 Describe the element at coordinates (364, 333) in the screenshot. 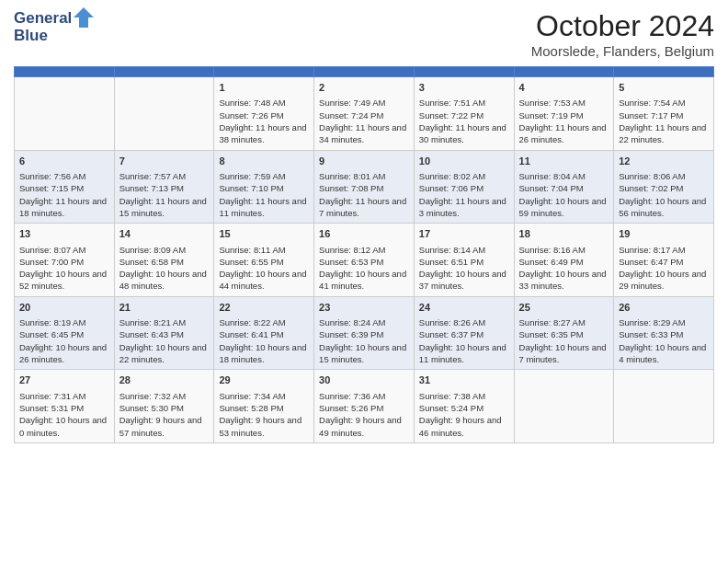

I see `table-row: 23Sunrise: 8:24 AMSunset: 6:39 PMDayligh…` at that location.